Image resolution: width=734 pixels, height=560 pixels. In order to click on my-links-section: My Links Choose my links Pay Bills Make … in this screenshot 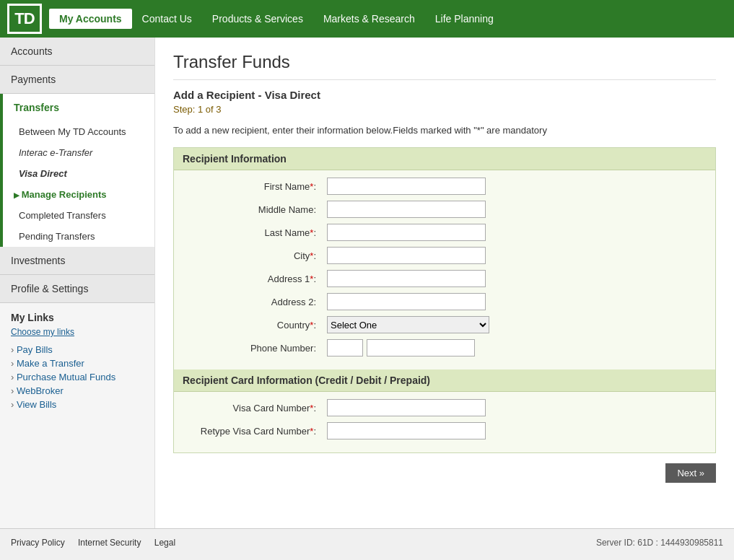, I will do `click(77, 362)`.